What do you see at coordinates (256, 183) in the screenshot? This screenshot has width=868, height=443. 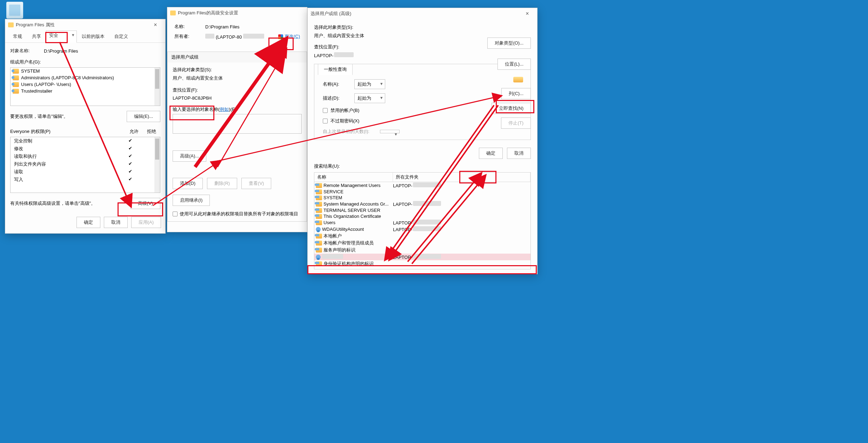 I see `view-button: 查看(V)` at bounding box center [256, 183].